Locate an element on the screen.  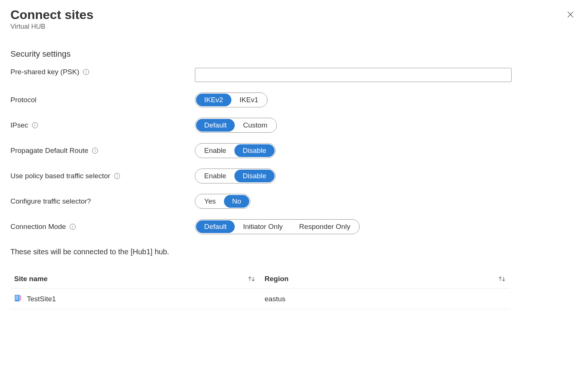
policy-selector-label: Use policy based traffic selector is located at coordinates (60, 176).